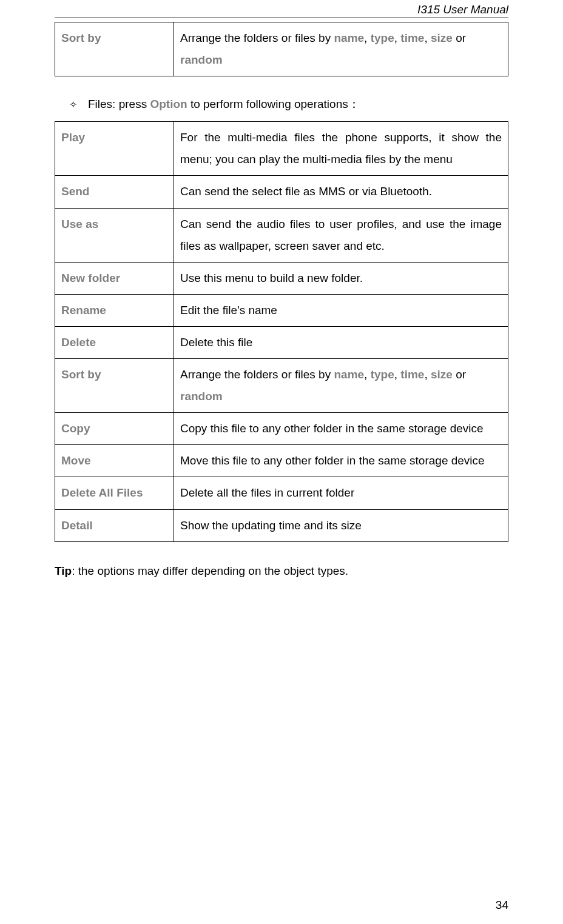 The width and height of the screenshot is (563, 924). What do you see at coordinates (282, 192) in the screenshot?
I see `table-row: SendCan send the select file as MMS or v…` at bounding box center [282, 192].